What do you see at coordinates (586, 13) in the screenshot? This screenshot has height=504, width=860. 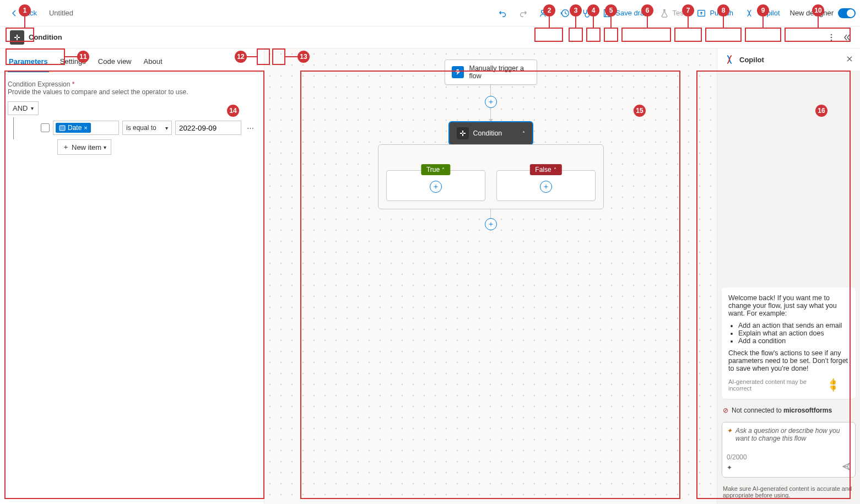 I see `stethoscope-icon` at bounding box center [586, 13].